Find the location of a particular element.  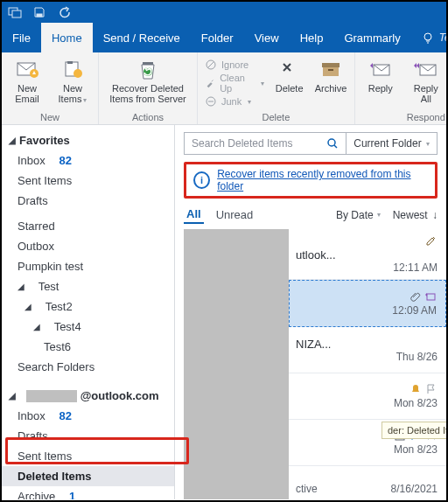

filter-row: All Unread By Date▾ Newest ↓ is located at coordinates (311, 215).